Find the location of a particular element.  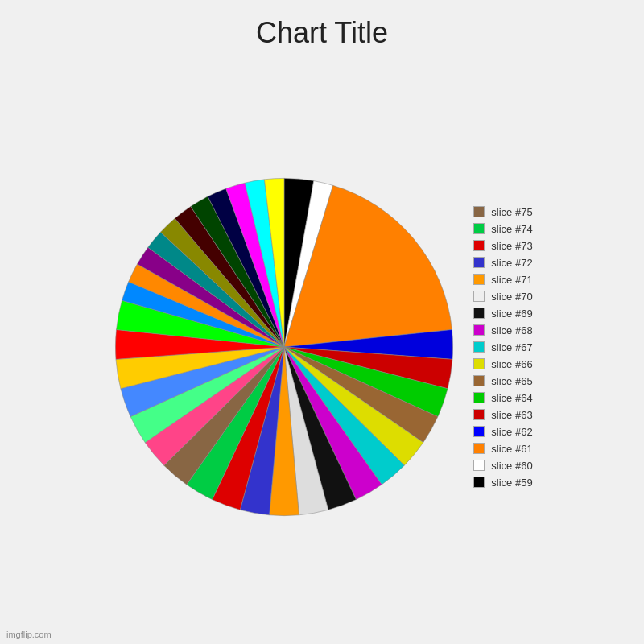

legend-item: slice #61 is located at coordinates (502, 449).